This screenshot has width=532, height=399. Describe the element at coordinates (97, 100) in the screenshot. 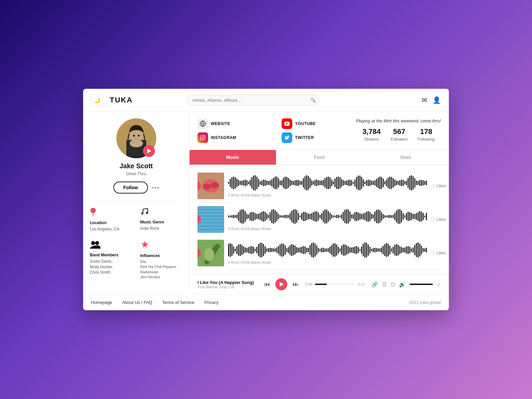

I see `theme-toggle-button: 🌙` at that location.